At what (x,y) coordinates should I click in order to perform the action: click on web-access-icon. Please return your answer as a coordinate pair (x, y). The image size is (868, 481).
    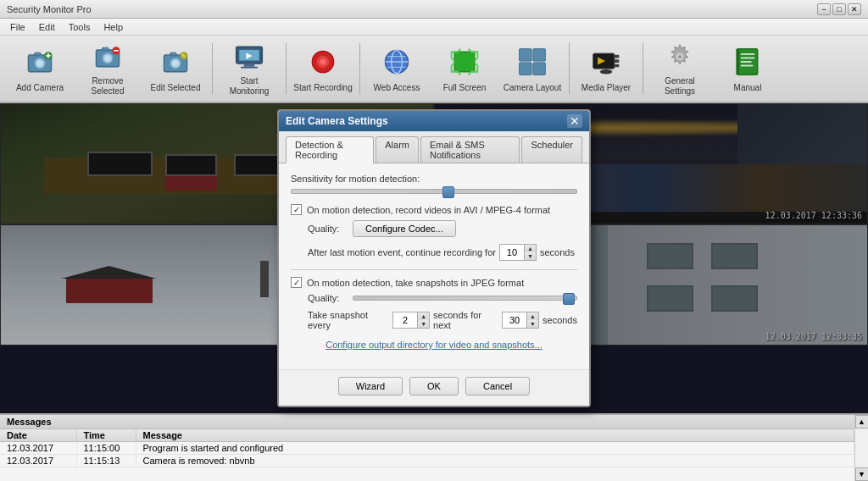
    Looking at the image, I should click on (397, 62).